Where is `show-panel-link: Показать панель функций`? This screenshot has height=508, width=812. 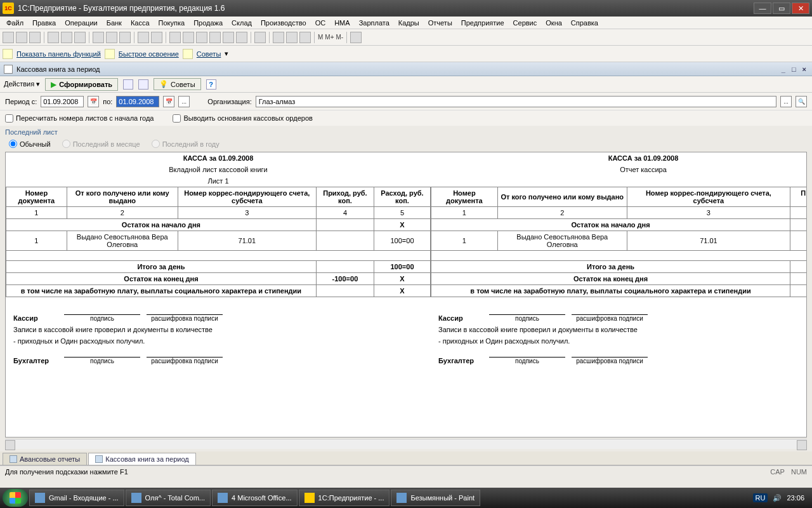 show-panel-link: Показать панель функций is located at coordinates (58, 54).